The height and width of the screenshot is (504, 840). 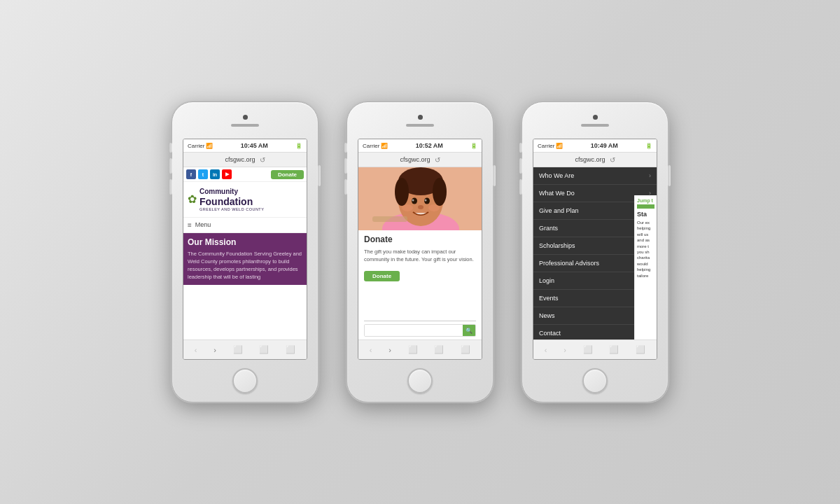 What do you see at coordinates (614, 350) in the screenshot?
I see `bookmarks-button-3: ⬜` at bounding box center [614, 350].